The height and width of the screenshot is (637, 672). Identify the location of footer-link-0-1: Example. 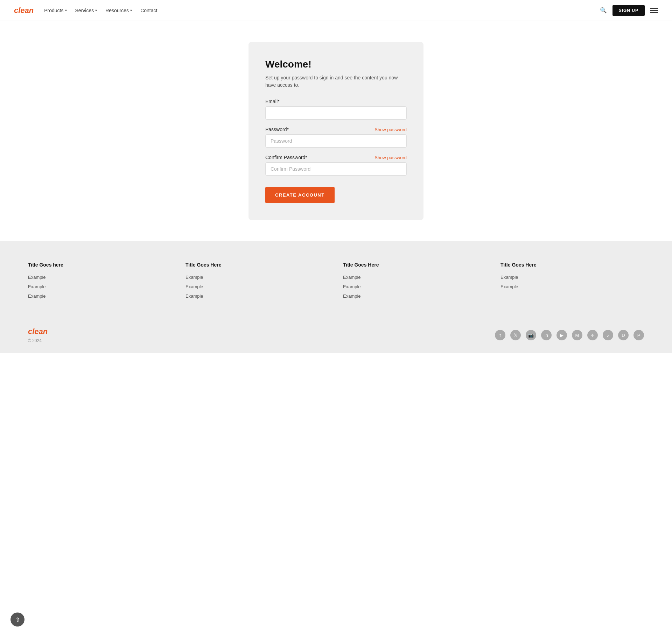
(100, 287).